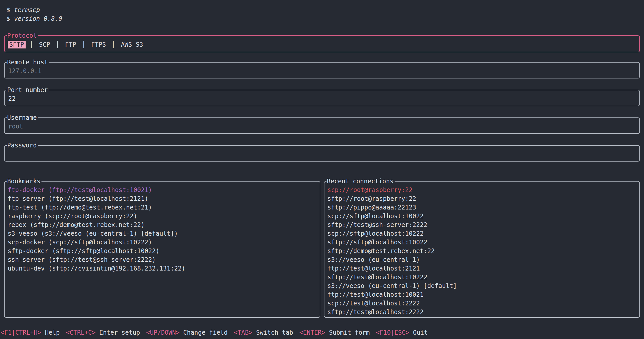  What do you see at coordinates (243, 333) in the screenshot?
I see `hint-key: <TAB>` at bounding box center [243, 333].